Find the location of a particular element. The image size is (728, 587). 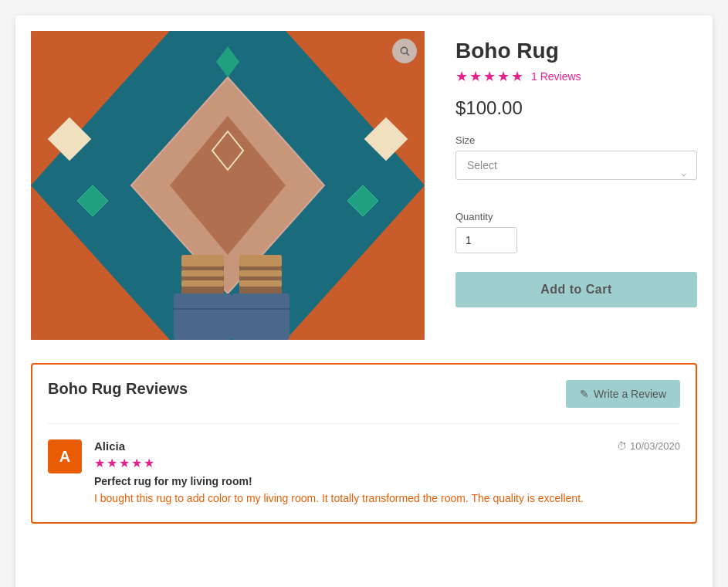

review-date: ⏱ 10/03/2020 is located at coordinates (648, 446).